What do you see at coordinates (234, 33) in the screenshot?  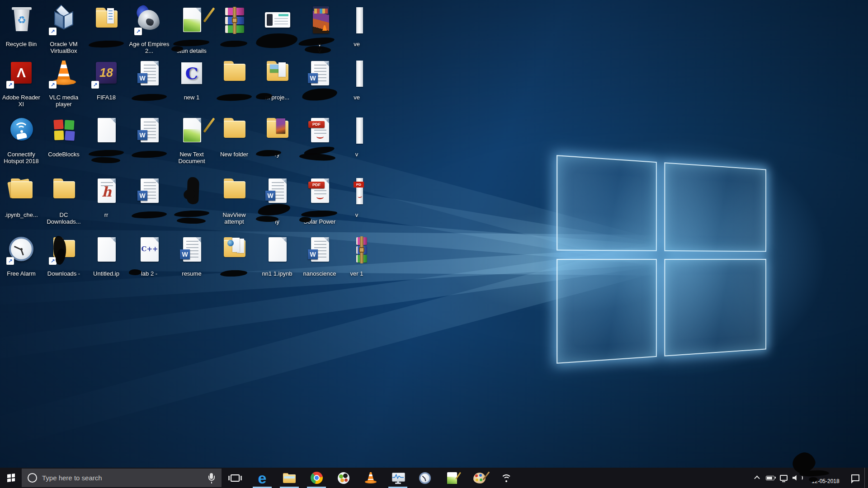 I see `rar-redacted` at bounding box center [234, 33].